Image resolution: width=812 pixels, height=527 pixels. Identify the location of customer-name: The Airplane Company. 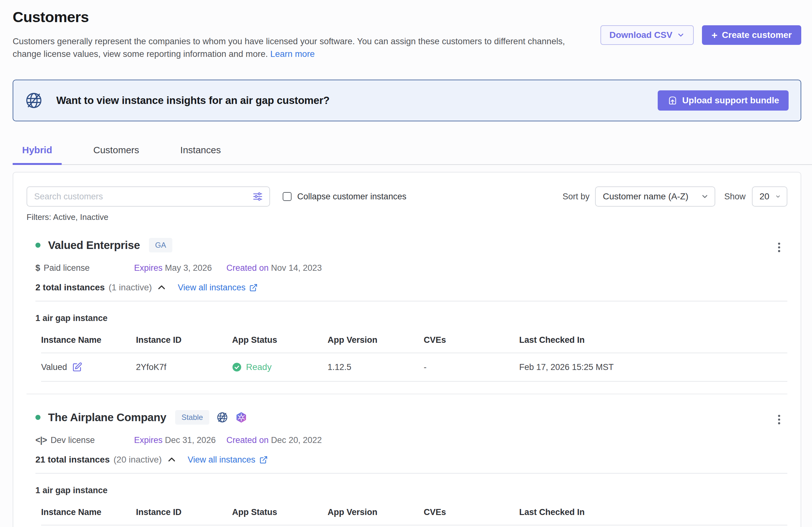
(107, 417).